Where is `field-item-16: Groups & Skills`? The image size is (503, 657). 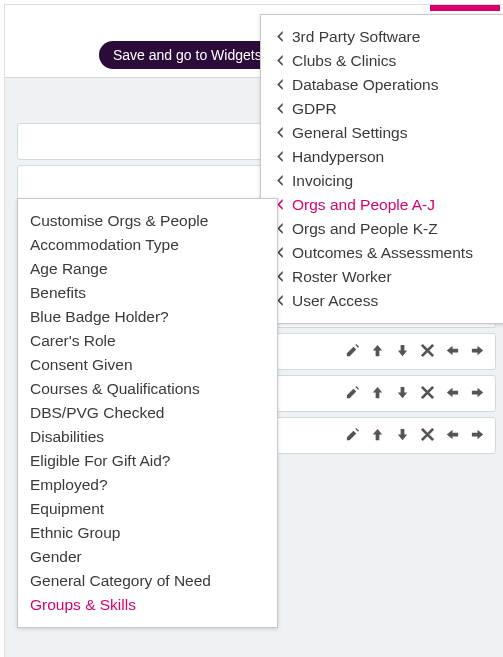 field-item-16: Groups & Skills is located at coordinates (148, 605).